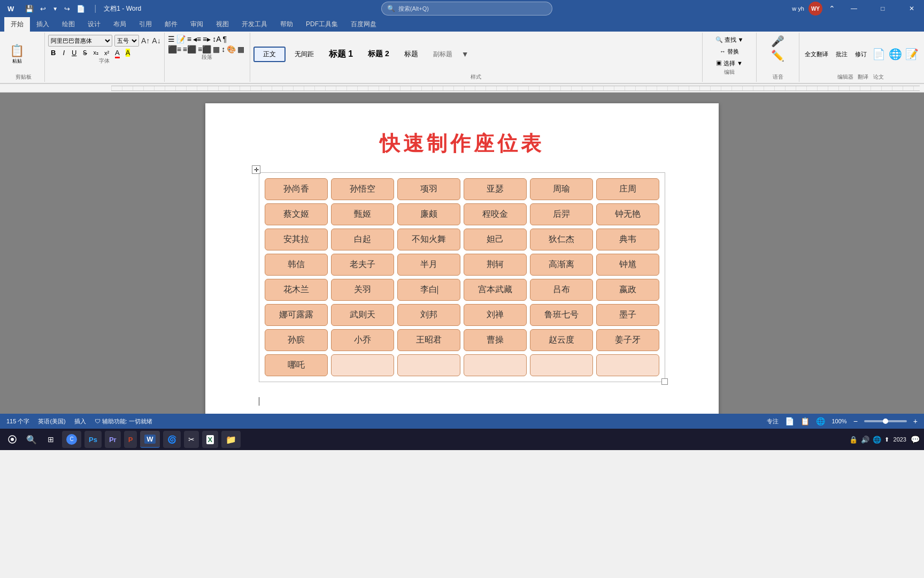 The image size is (924, 578). I want to click on style-heading: 标题, so click(411, 54).